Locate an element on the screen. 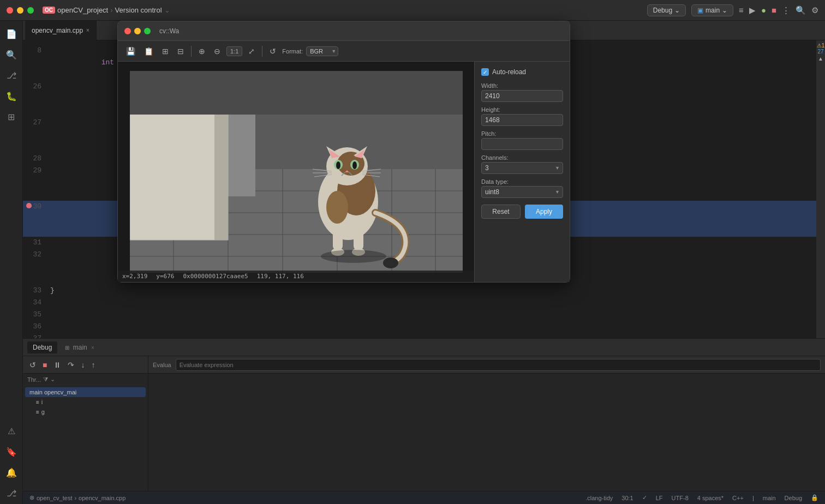 The height and width of the screenshot is (504, 825). channels-select-wrapper: 1 2 3 4 ▼ is located at coordinates (522, 168).